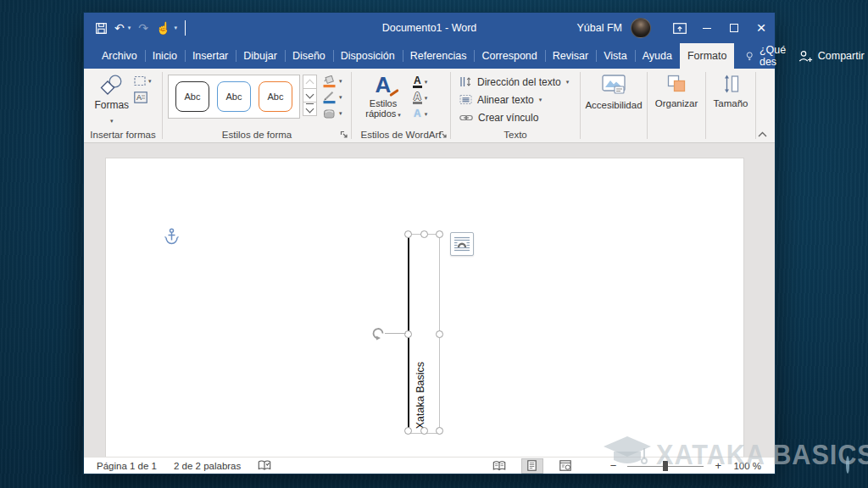  I want to click on text-outline-button: A, so click(420, 98).